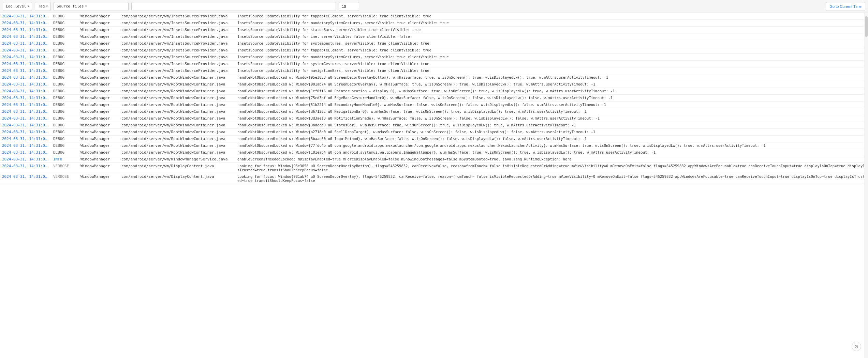  I want to click on log-level-select: Log level ▼, so click(17, 6).